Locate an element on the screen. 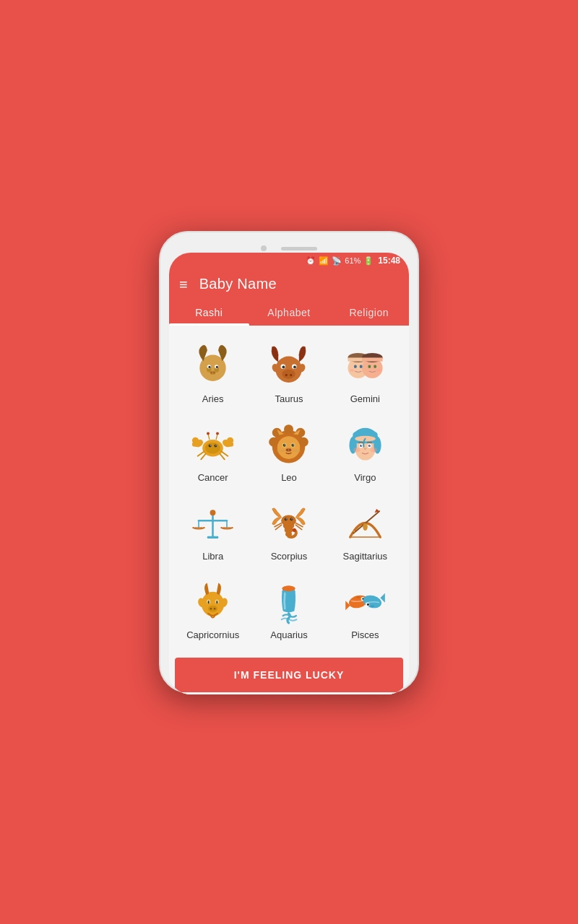 This screenshot has height=924, width=578. speaker is located at coordinates (299, 248).